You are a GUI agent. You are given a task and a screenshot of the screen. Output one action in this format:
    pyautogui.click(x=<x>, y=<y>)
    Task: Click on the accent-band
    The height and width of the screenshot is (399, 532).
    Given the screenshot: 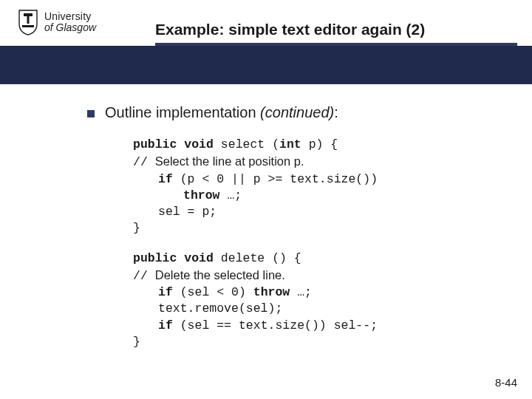 What is the action you would take?
    pyautogui.click(x=266, y=65)
    